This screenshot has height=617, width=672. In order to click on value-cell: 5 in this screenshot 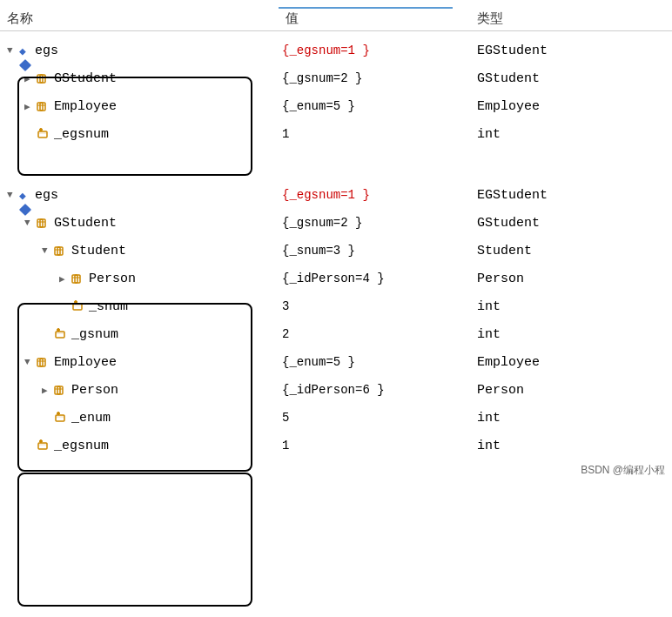, I will do `click(374, 418)`.